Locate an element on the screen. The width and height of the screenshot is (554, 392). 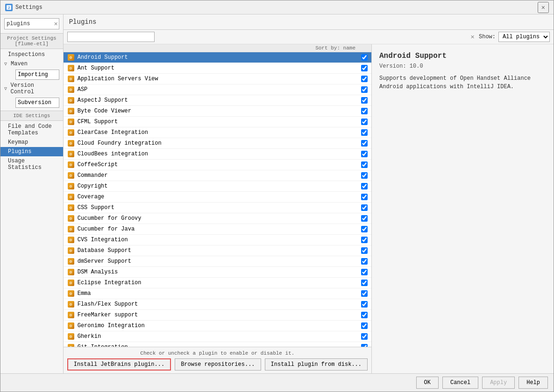
plugin-checkbox-geronimo is located at coordinates (364, 326).